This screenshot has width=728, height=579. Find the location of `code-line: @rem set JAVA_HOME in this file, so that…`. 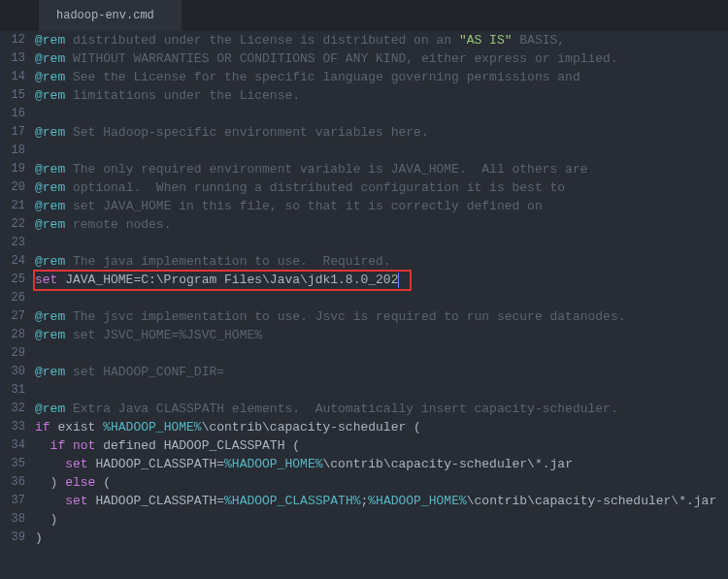

code-line: @rem set JAVA_HOME in this file, so that… is located at coordinates (381, 206).